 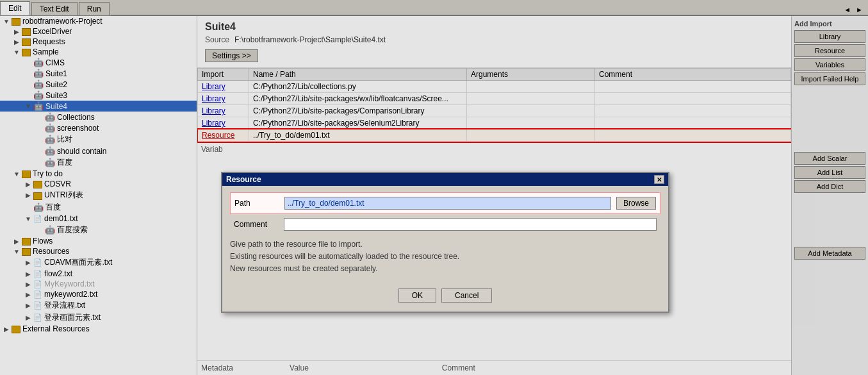 What do you see at coordinates (830, 37) in the screenshot?
I see `library-button: Library` at bounding box center [830, 37].